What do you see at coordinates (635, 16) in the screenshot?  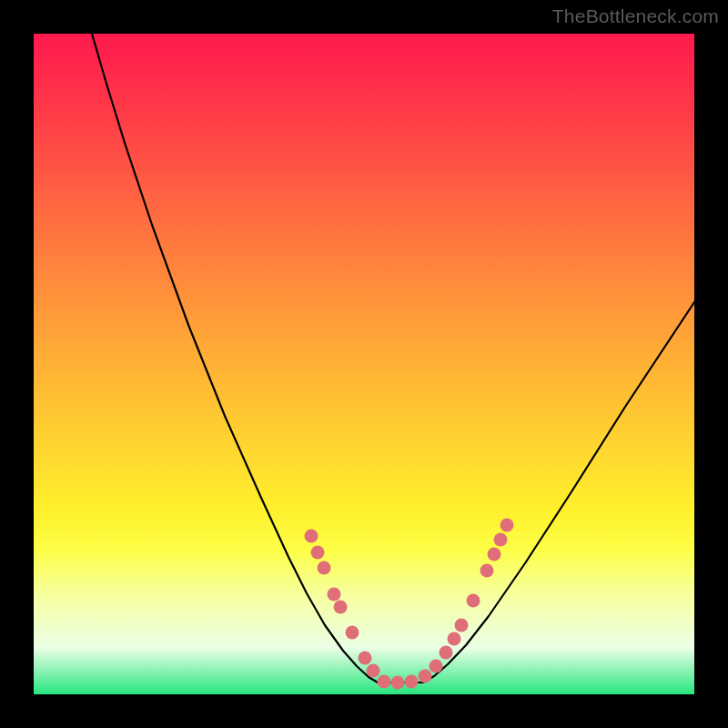 I see `attribution-text: TheBottleneck.com` at bounding box center [635, 16].